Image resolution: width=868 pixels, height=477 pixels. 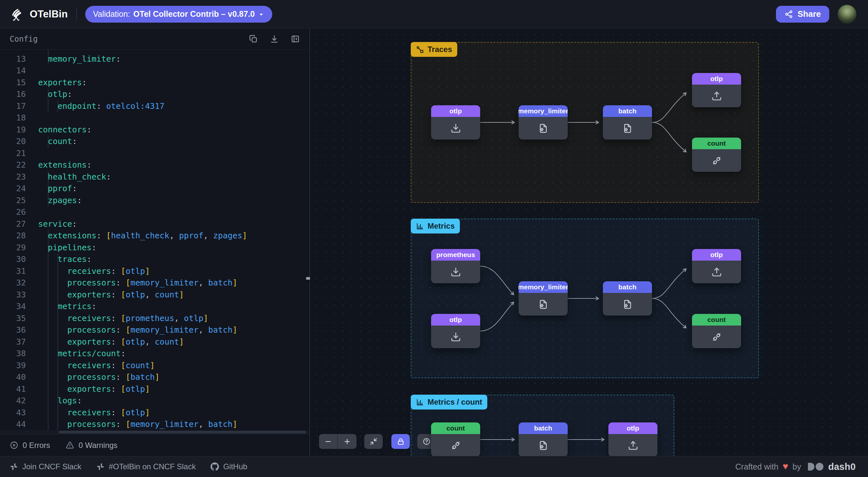 I want to click on line-number: 36, so click(x=13, y=330).